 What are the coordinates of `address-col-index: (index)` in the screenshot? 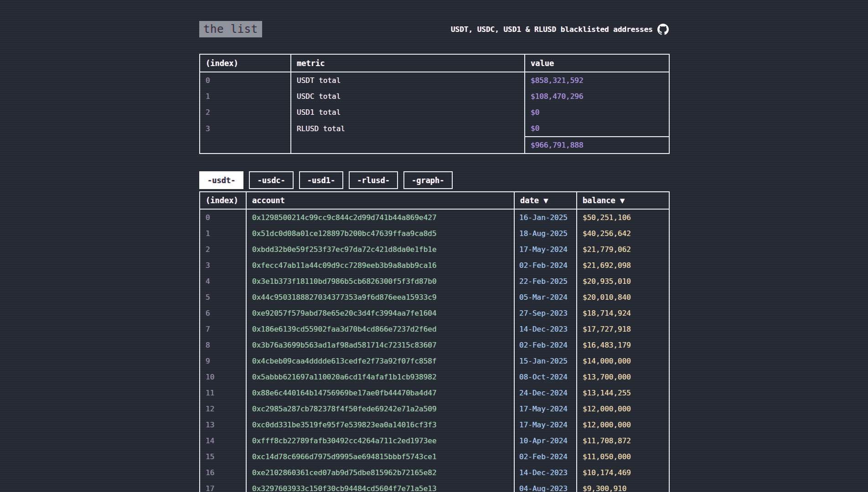 It's located at (223, 200).